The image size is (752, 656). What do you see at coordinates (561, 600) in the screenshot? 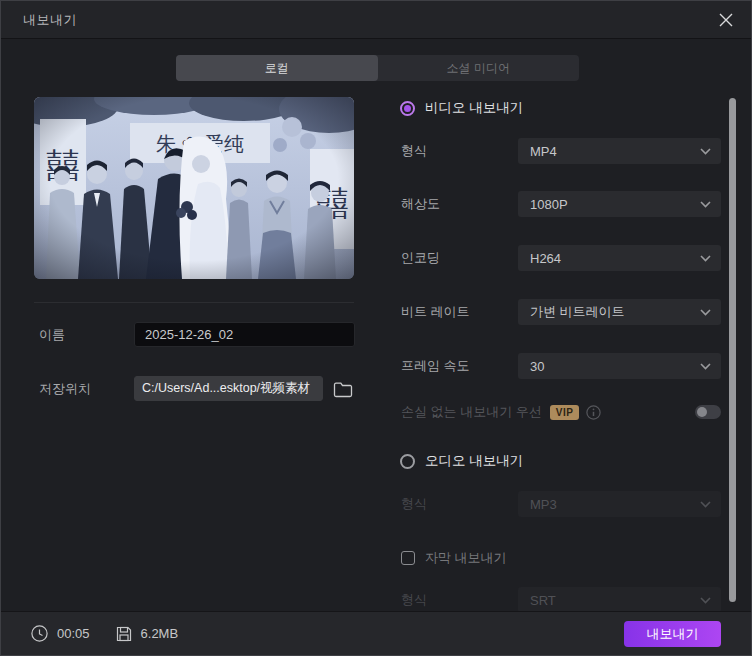
I see `subtitle-format-row: 형식 SRT` at bounding box center [561, 600].